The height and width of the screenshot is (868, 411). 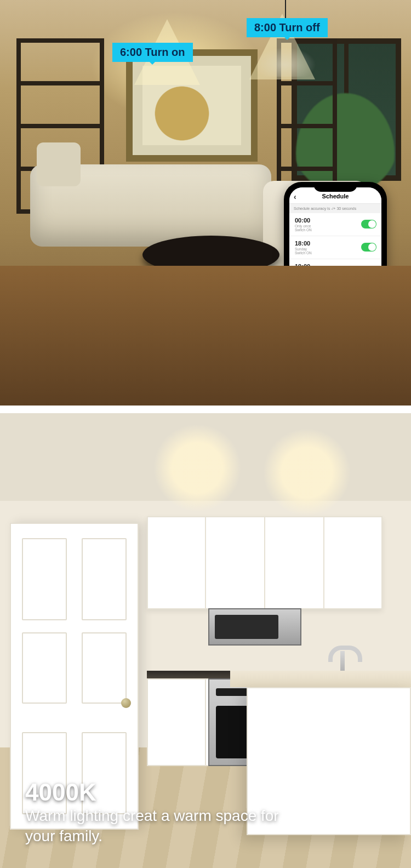 I want to click on coffee-table, so click(x=211, y=255).